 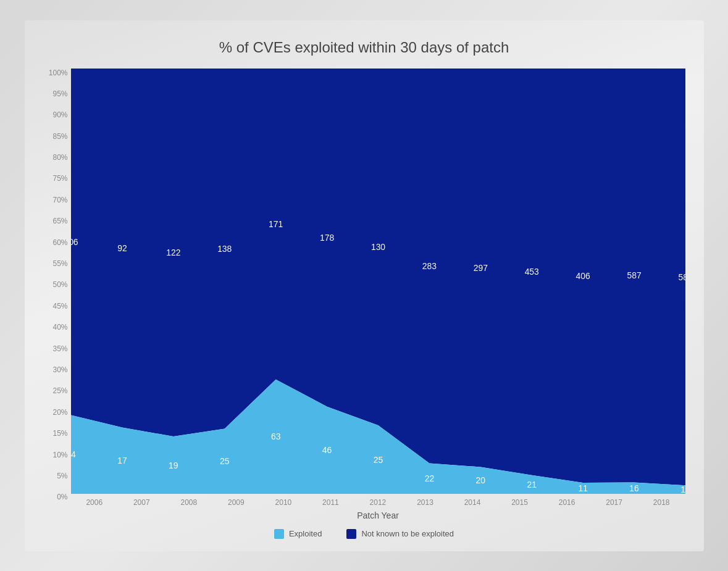 I want to click on svg-text: 19, so click(x=174, y=465).